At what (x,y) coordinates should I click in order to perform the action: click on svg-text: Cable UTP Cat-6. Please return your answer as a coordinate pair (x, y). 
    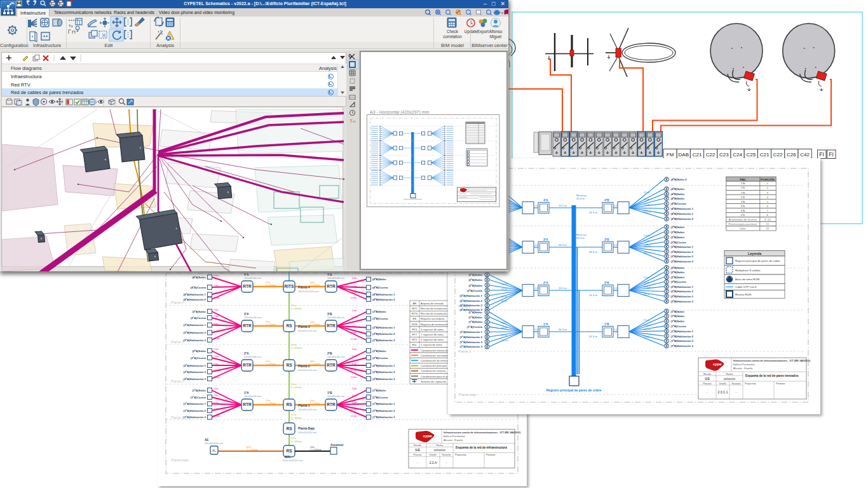
    Looking at the image, I should click on (746, 287).